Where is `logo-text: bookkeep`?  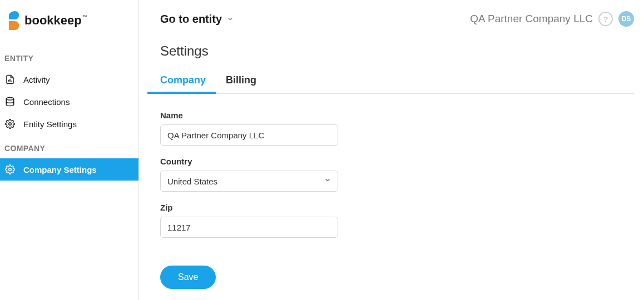 logo-text: bookkeep is located at coordinates (53, 21).